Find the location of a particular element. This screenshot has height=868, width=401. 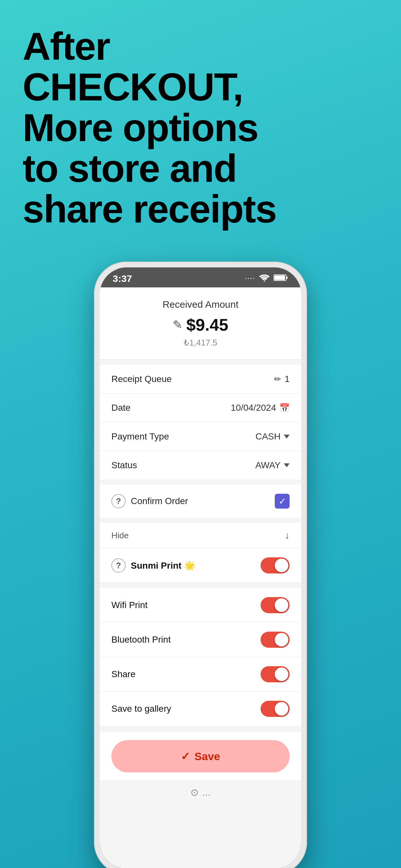

status-time: 3:37 is located at coordinates (122, 279).